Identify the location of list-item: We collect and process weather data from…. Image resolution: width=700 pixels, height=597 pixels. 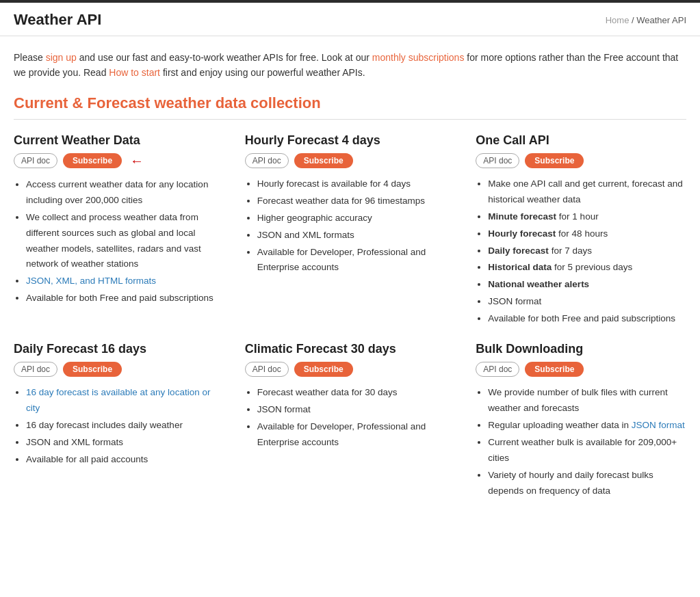
(125, 241).